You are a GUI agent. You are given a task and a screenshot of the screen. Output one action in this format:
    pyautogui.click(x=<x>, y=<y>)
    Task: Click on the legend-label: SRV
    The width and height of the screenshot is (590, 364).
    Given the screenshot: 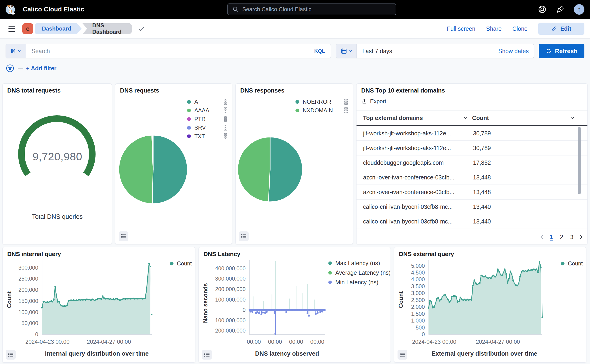 What is the action you would take?
    pyautogui.click(x=209, y=128)
    